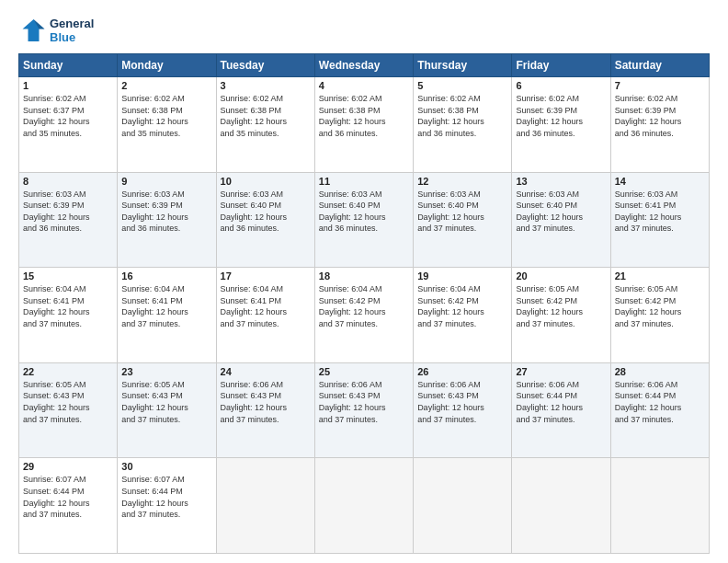 The image size is (728, 563). I want to click on calendar-cell: 19Sunrise: 6:04 AM Sunset: 6:42 PM Dayli…, so click(463, 316).